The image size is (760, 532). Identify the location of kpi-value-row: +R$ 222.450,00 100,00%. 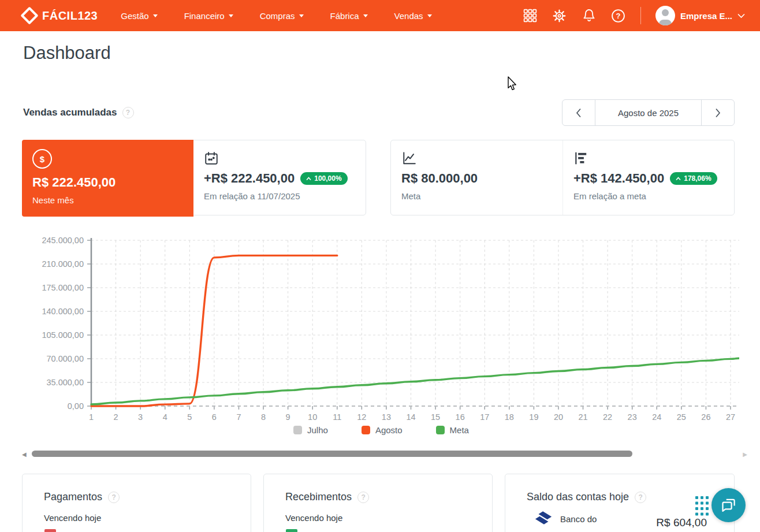
(280, 178).